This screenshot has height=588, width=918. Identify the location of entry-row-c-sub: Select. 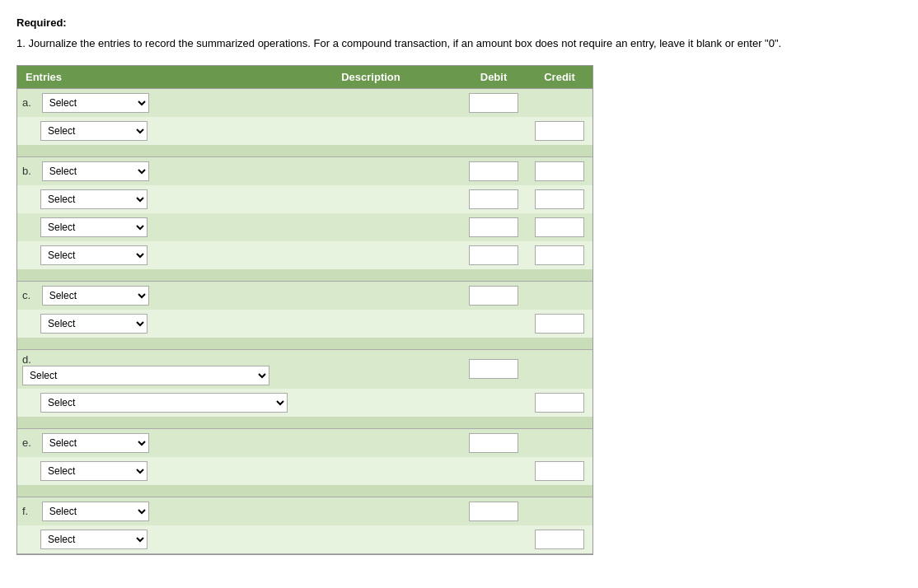
(305, 324).